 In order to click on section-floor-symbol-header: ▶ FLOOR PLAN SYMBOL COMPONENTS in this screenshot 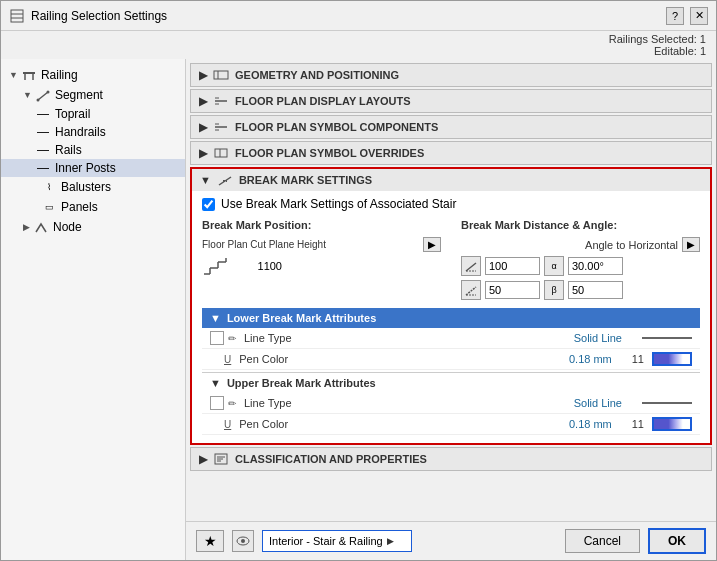, I will do `click(451, 127)`.